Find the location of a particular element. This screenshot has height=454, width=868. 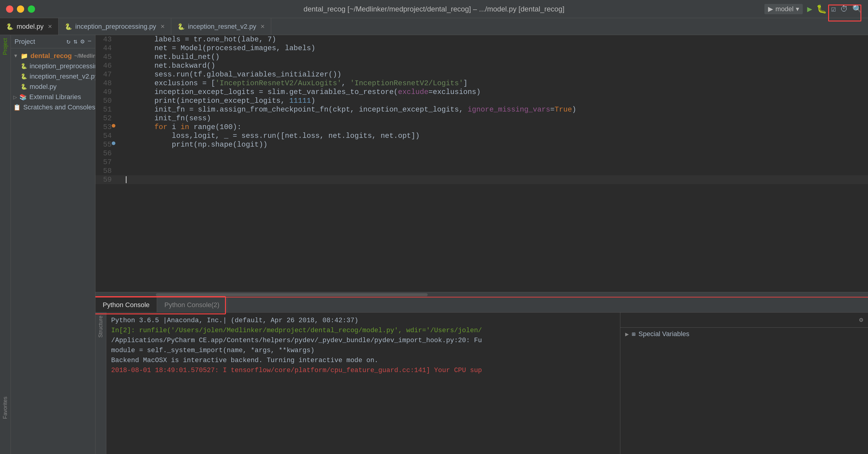

title-bar: dental_recog [~/Medlinker/medproject/den… is located at coordinates (434, 9).